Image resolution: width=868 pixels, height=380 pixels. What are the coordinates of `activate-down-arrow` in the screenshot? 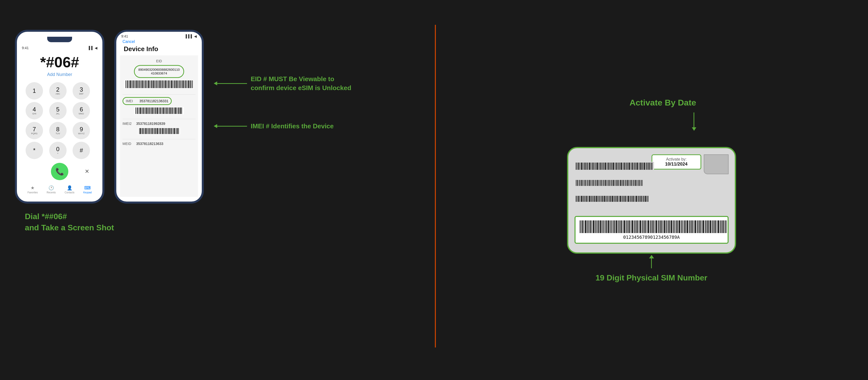 It's located at (694, 122).